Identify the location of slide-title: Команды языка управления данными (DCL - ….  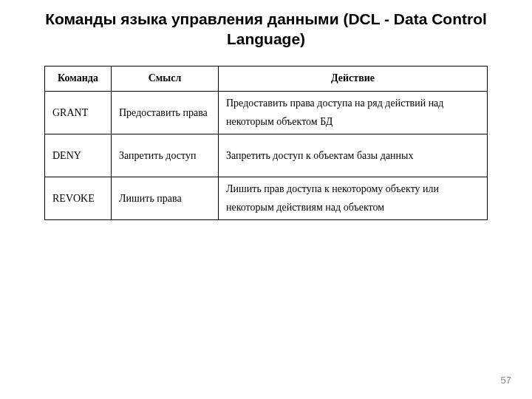
(266, 25).